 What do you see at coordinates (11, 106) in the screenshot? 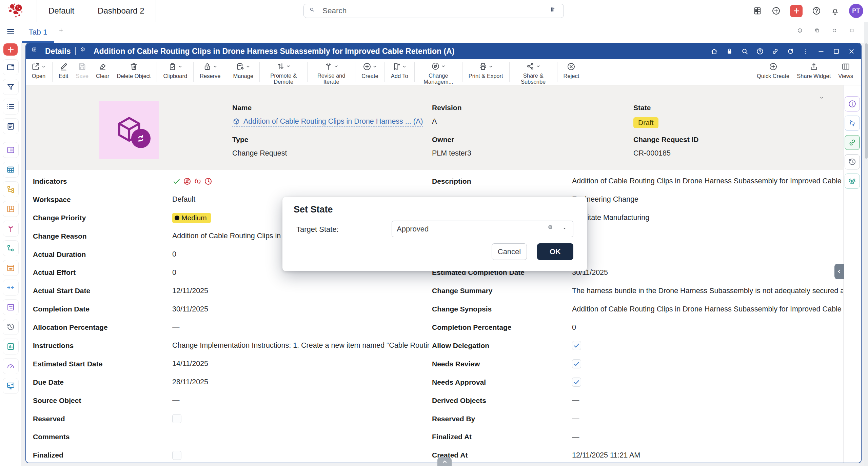
I see `sidebar-list` at bounding box center [11, 106].